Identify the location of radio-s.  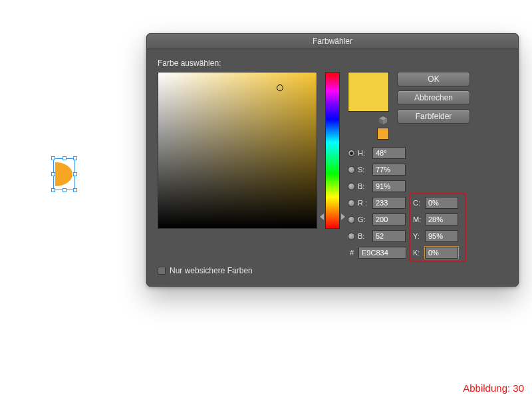
(351, 170).